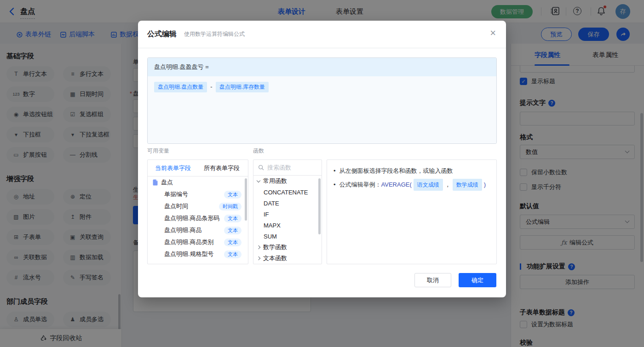 Image resolution: width=644 pixels, height=347 pixels. What do you see at coordinates (322, 67) in the screenshot?
I see `formula-target: 盘点明细.盘盈盘亏 =` at bounding box center [322, 67].